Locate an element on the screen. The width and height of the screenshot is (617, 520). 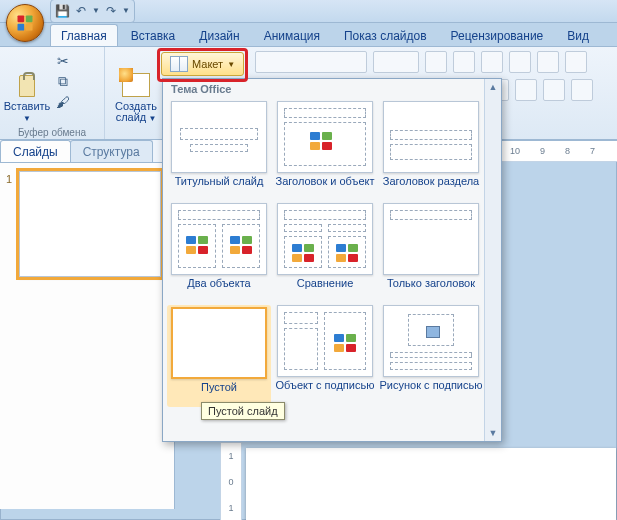
ruler-tick: 9 is located at coordinates (542, 151).